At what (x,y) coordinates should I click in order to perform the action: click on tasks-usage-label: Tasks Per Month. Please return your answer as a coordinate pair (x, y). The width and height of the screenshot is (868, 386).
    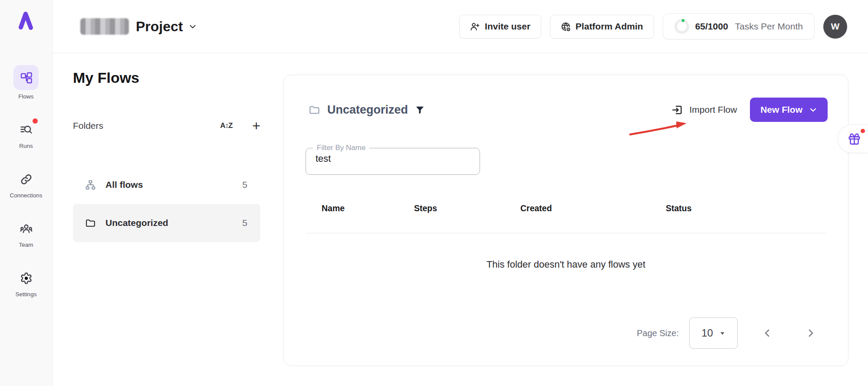
    Looking at the image, I should click on (769, 26).